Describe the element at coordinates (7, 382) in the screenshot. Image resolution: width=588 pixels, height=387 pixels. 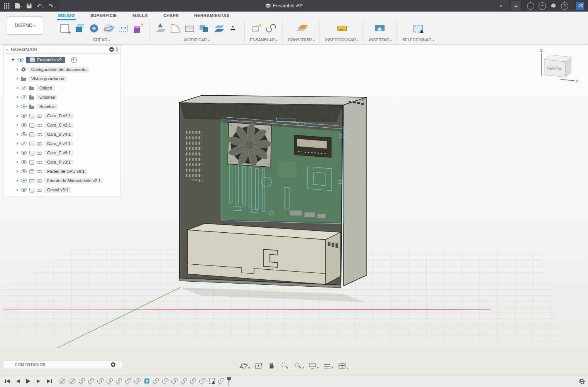
I see `go-to-start-icon` at that location.